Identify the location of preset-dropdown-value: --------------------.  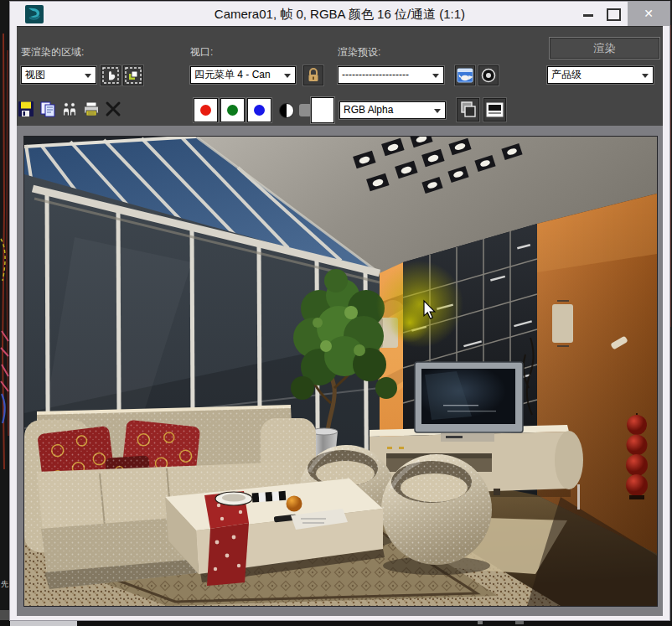
(375, 75).